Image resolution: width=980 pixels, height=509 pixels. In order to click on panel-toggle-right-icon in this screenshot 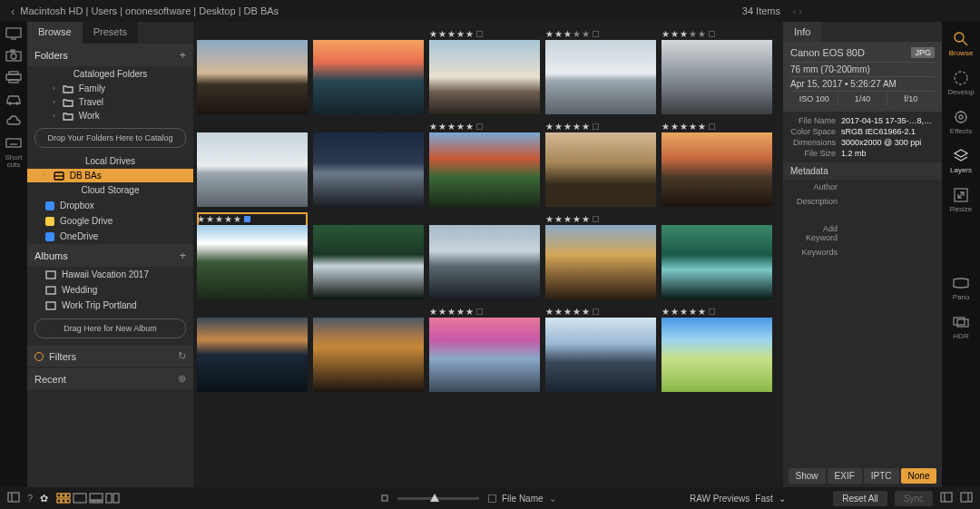, I will do `click(946, 498)`.